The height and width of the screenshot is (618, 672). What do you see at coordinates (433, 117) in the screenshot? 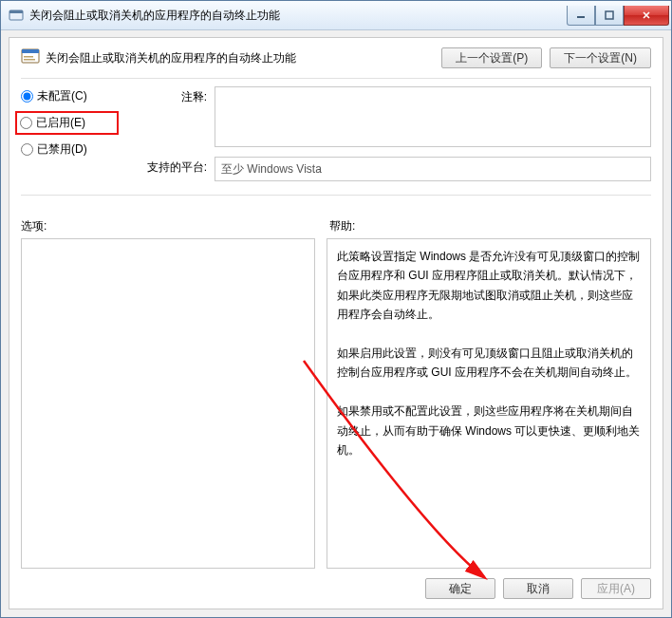
I see `comment-field` at bounding box center [433, 117].